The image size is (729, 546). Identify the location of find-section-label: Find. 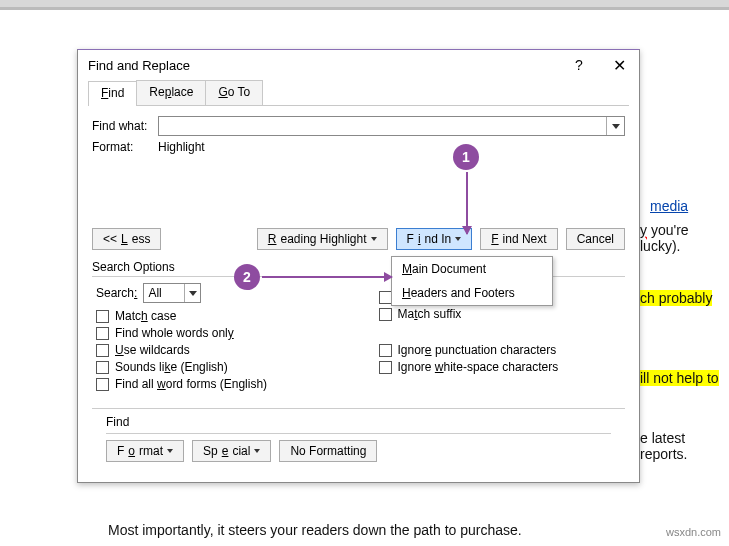
(358, 422).